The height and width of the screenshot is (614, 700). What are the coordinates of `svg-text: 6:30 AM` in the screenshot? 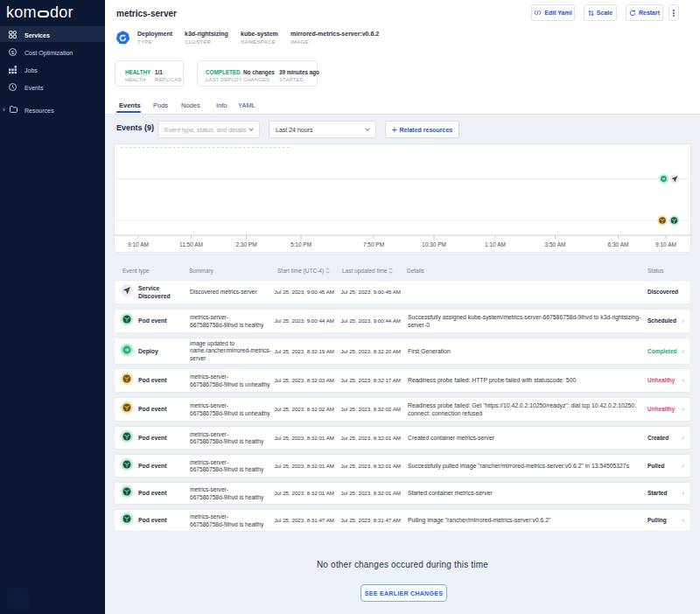 It's located at (619, 245).